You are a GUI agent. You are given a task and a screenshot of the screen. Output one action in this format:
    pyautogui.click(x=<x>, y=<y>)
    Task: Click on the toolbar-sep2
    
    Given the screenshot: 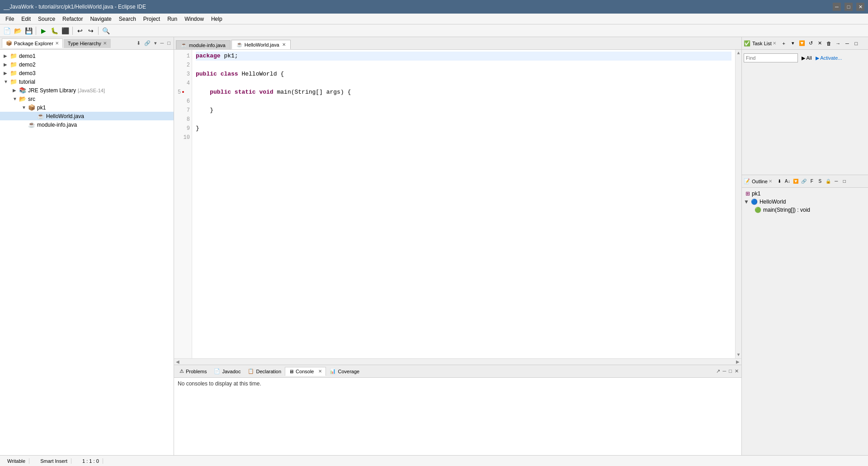 What is the action you would take?
    pyautogui.click(x=72, y=31)
    